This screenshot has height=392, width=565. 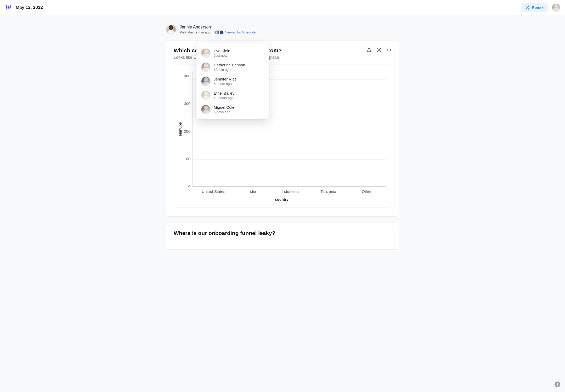 I want to click on x-tick-label: Indonesia, so click(x=290, y=191).